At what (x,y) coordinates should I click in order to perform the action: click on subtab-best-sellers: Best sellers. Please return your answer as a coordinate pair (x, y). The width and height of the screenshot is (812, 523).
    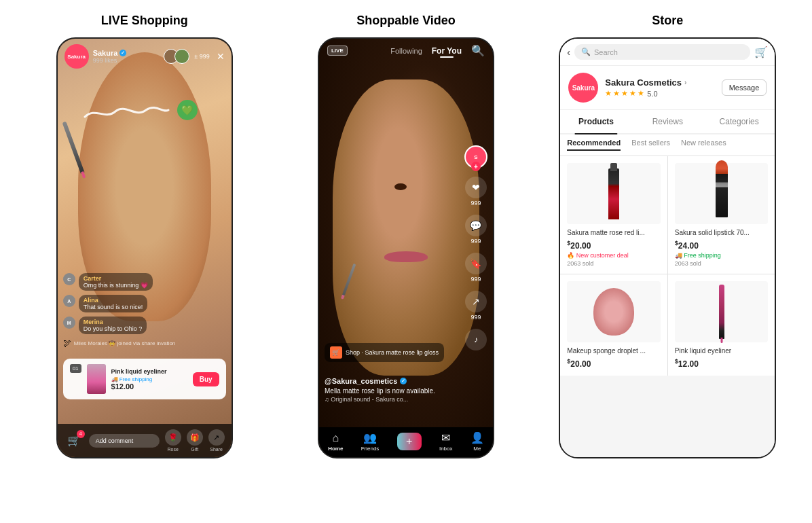
    Looking at the image, I should click on (650, 145).